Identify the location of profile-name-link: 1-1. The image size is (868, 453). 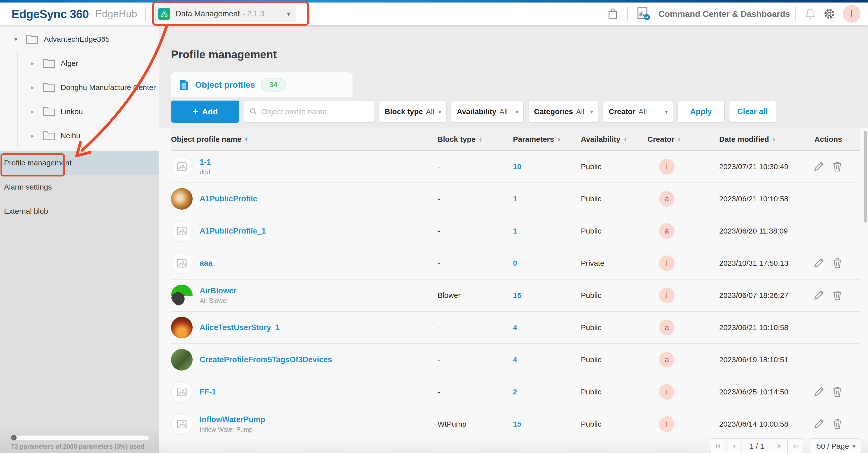
(206, 162).